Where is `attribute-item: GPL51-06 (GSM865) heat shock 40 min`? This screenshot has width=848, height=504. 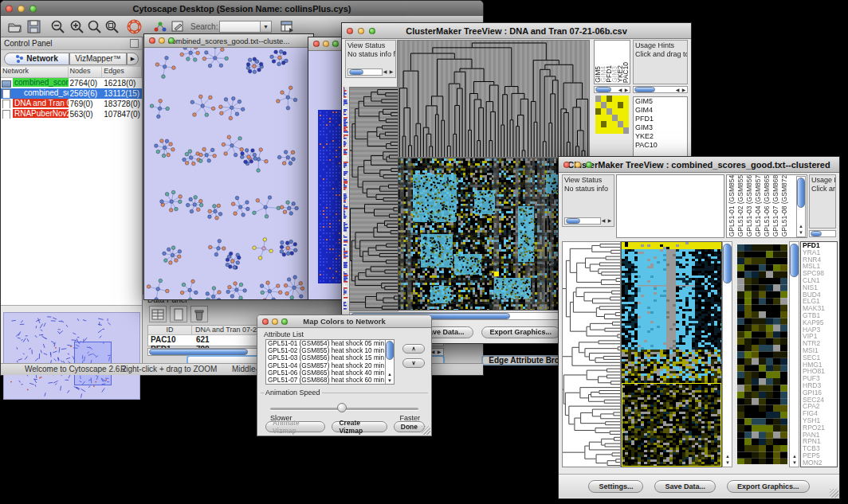 attribute-item: GPL51-06 (GSM865) heat shock 40 min is located at coordinates (330, 373).